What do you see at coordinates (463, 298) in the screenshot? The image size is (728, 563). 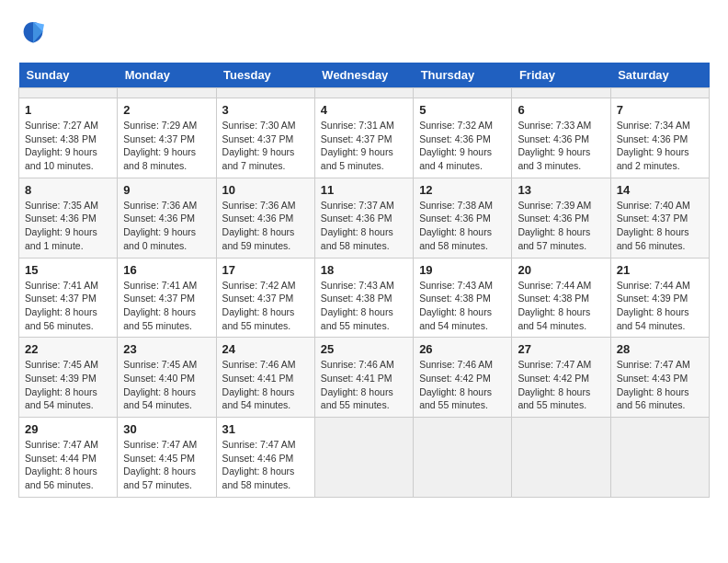 I see `calendar-cell: 19Sunrise: 7:43 AMSunset: 4:38 PMDayligh…` at bounding box center [463, 298].